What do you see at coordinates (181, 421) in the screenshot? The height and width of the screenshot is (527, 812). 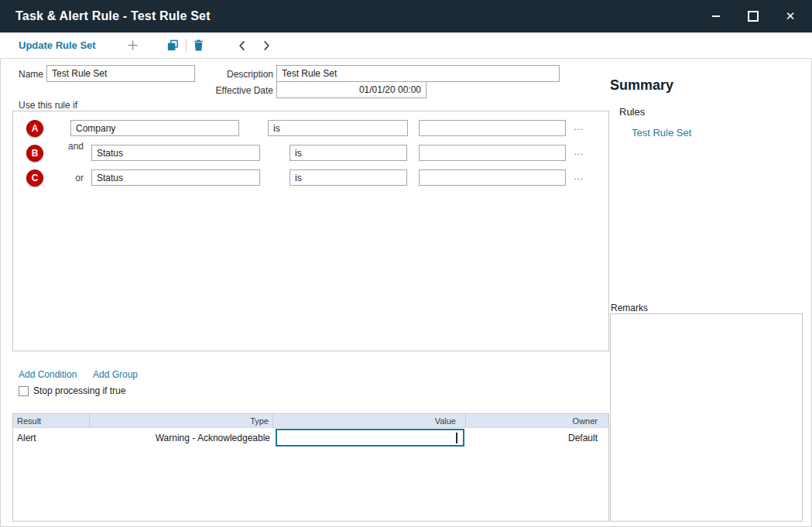 I see `type-column-header: Type` at bounding box center [181, 421].